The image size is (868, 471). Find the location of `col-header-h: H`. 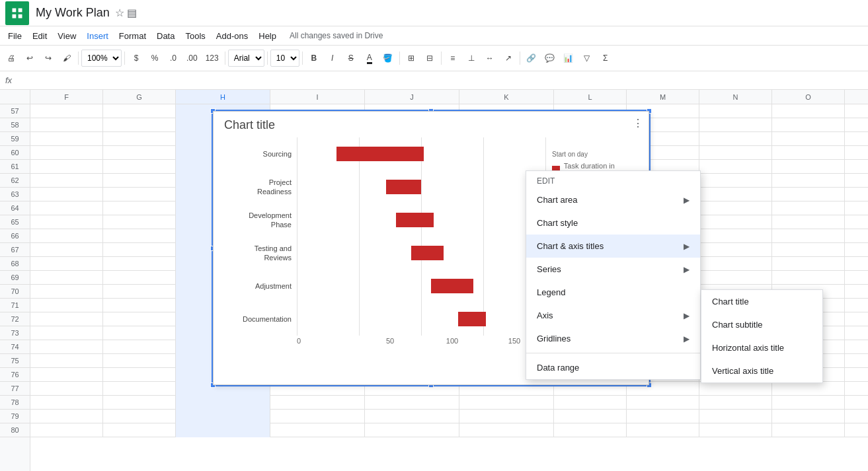

col-header-h: H is located at coordinates (223, 96).